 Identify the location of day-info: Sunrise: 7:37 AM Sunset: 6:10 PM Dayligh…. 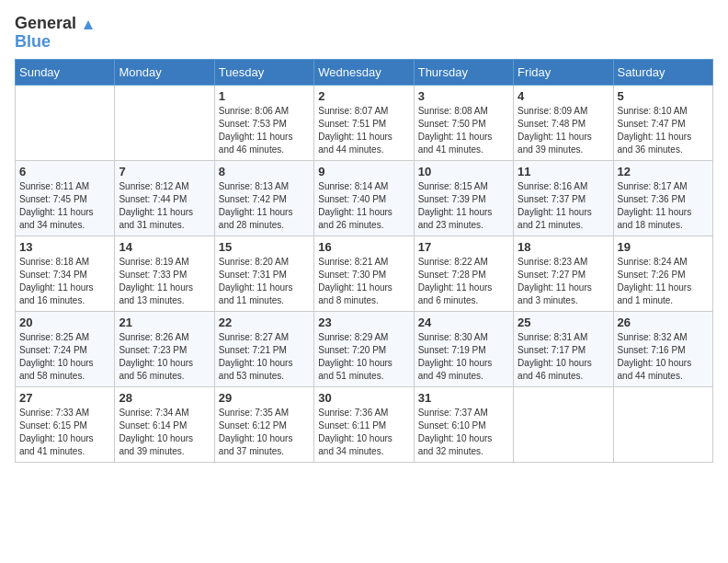
(463, 432).